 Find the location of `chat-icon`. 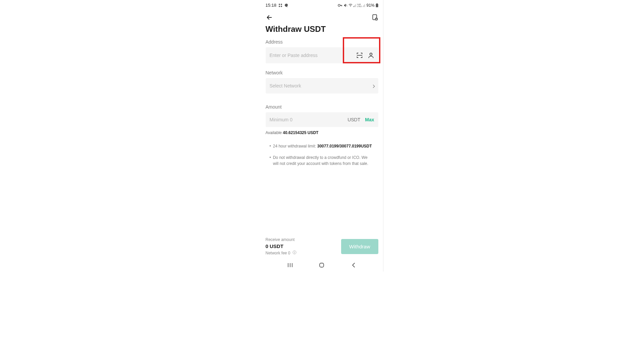

chat-icon is located at coordinates (286, 5).